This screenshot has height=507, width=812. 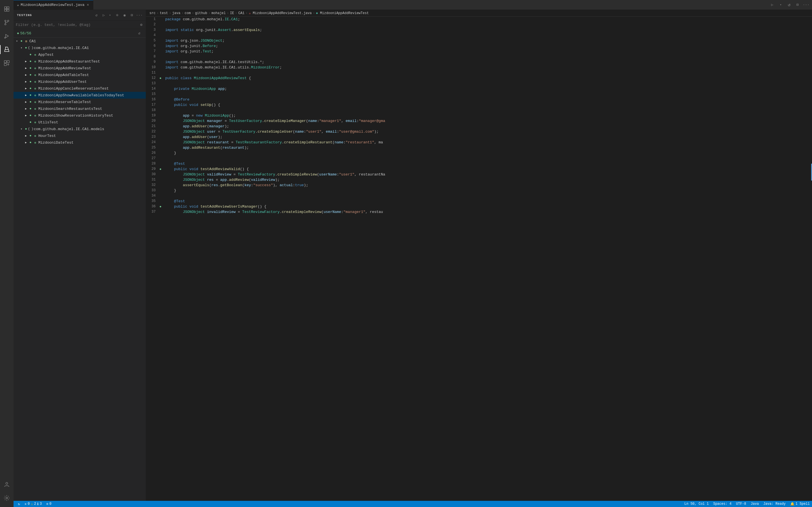 I want to click on tree-item-label: com.github.mohajel.IE.CA1, so click(x=89, y=48).